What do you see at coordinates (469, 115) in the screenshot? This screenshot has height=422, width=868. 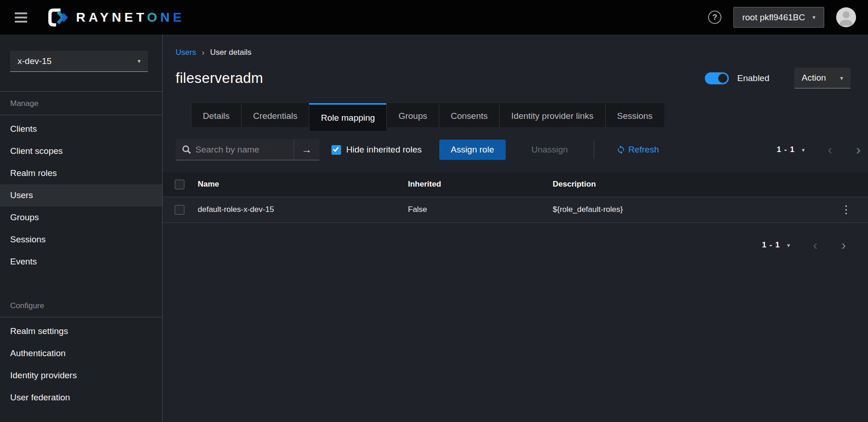 I see `tab: Consents` at bounding box center [469, 115].